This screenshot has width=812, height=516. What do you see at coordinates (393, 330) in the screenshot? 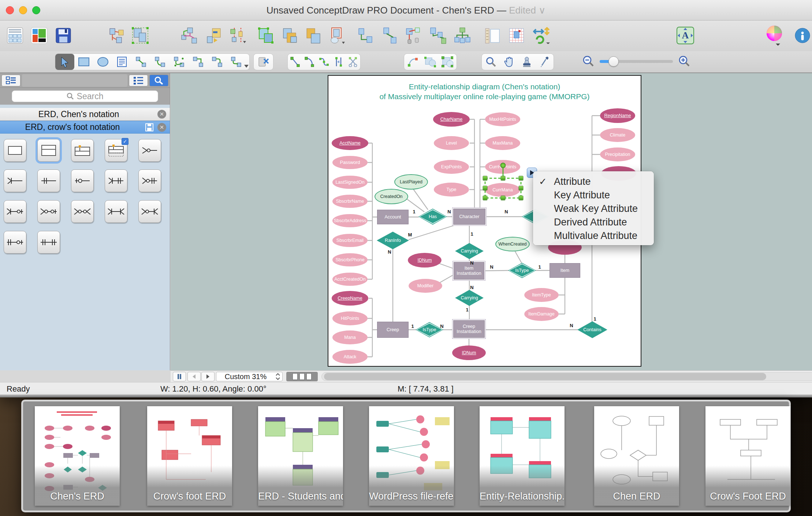
I see `entity-creep: Creep` at bounding box center [393, 330].